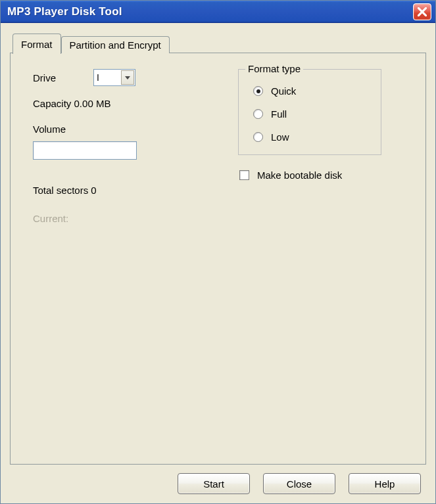  Describe the element at coordinates (128, 78) in the screenshot. I see `drive-select-button` at that location.